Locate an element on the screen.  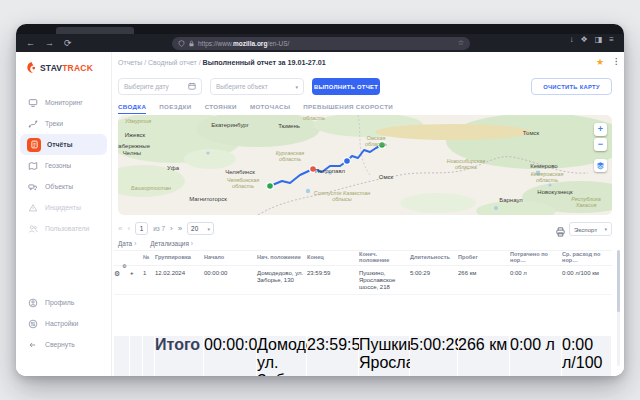
sidebar-item-tracks: Треки is located at coordinates (64, 124).